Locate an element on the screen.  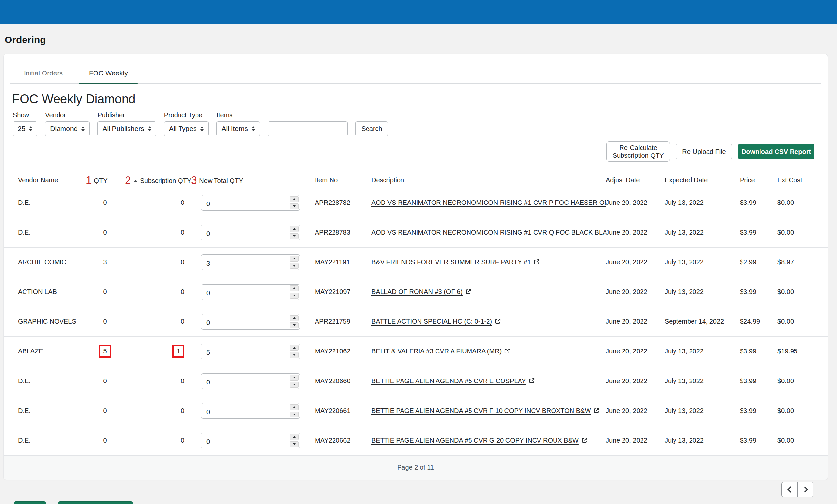
table-row: D.E.000MAY220662BETTIE PAGE ALIEN AGENDA… is located at coordinates (416, 441).